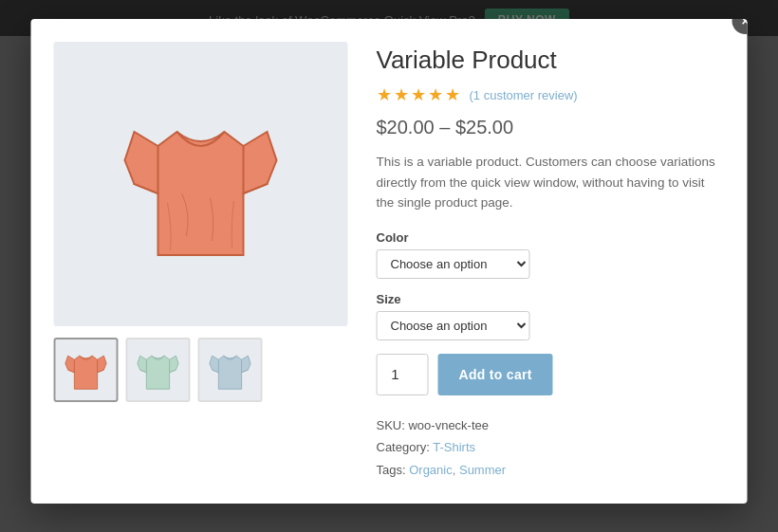 The height and width of the screenshot is (532, 778). Describe the element at coordinates (550, 254) in the screenshot. I see `color-variation: Color Choose an option Coral Mint Blue` at that location.